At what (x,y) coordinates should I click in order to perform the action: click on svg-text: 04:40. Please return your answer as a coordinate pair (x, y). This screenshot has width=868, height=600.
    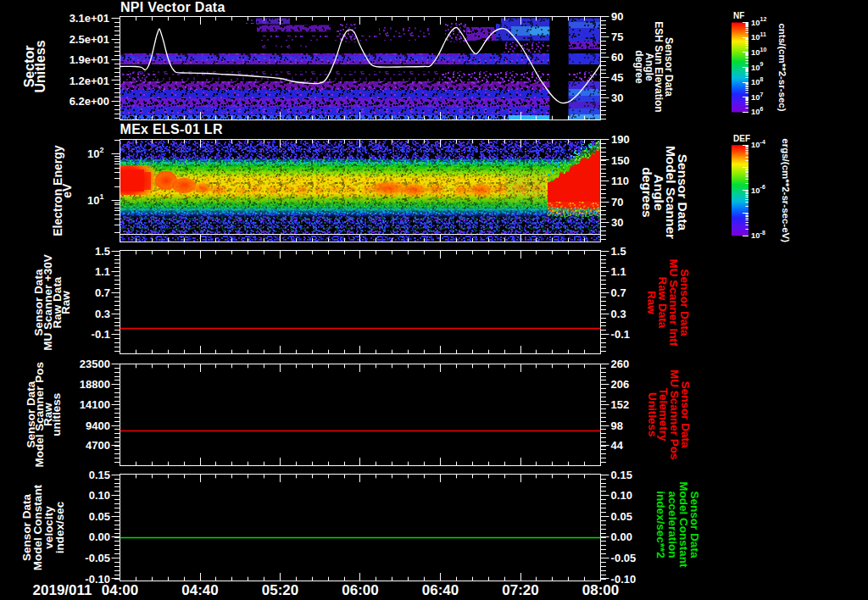
    Looking at the image, I should click on (200, 590).